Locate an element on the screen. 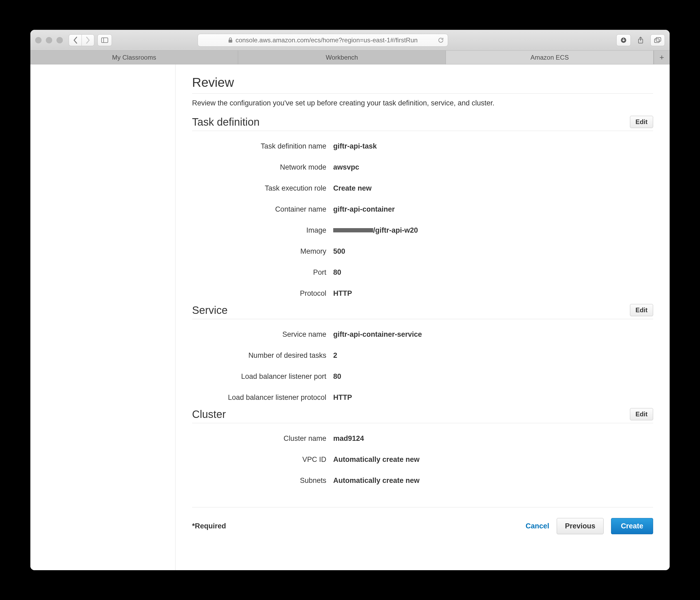 The height and width of the screenshot is (600, 700). row-container-name: Container name giftr-api-container is located at coordinates (422, 209).